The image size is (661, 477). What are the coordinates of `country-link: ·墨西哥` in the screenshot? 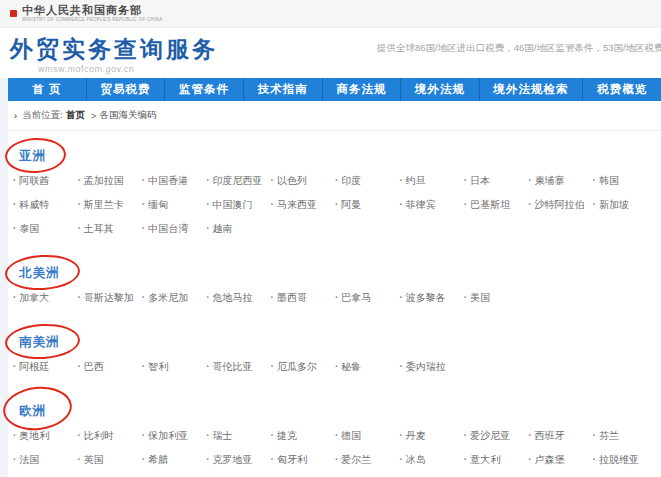 It's located at (303, 298).